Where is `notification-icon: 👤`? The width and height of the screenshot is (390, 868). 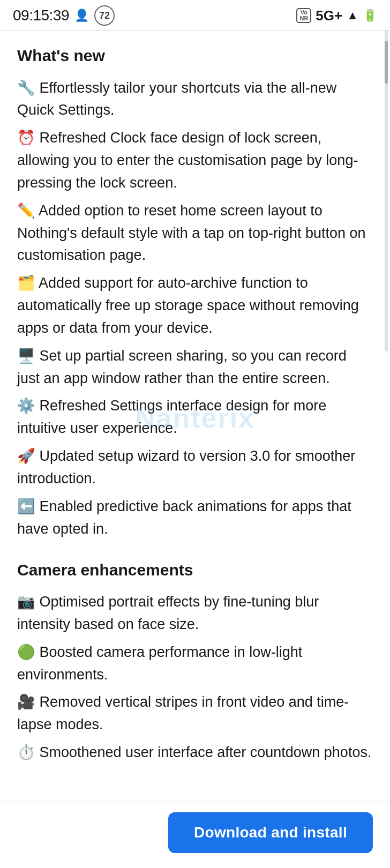
notification-icon: 👤 is located at coordinates (81, 16).